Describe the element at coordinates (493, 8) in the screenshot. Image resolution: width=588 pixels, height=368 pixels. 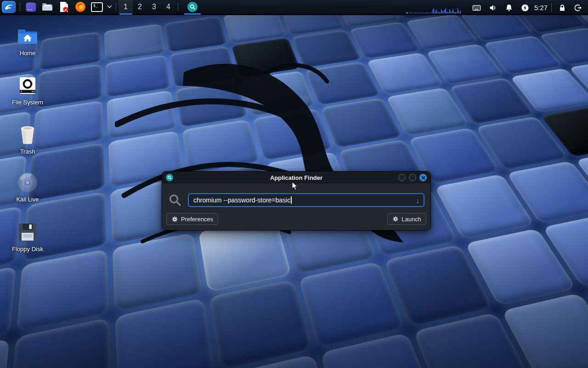
I see `speaker-icon` at that location.